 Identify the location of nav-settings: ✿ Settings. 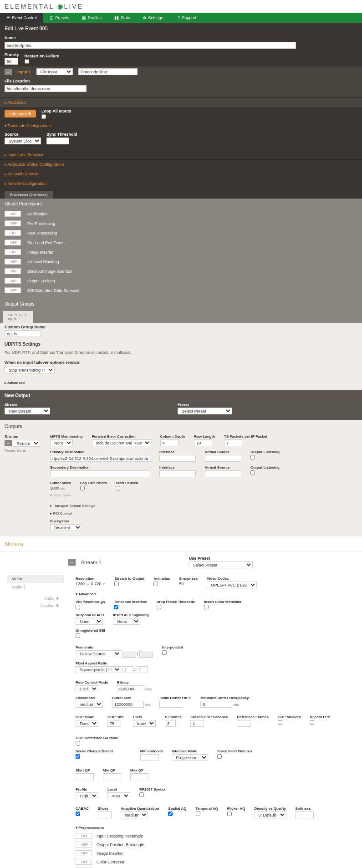
(153, 18).